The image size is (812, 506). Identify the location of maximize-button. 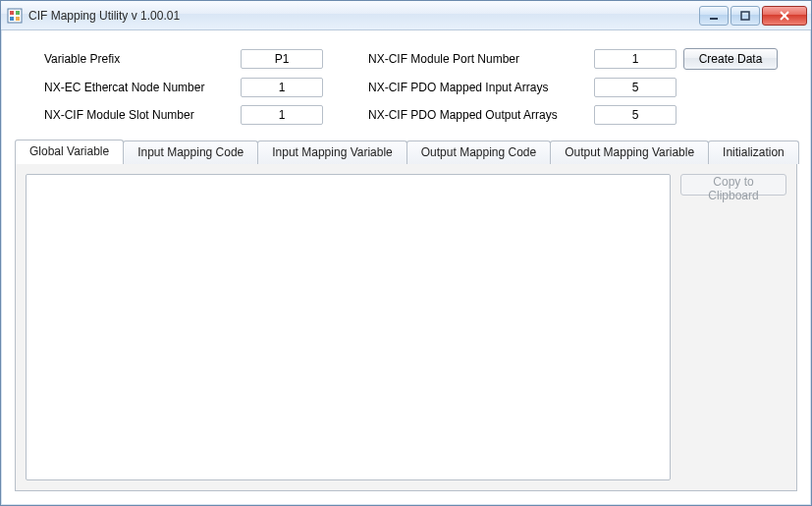
(745, 16).